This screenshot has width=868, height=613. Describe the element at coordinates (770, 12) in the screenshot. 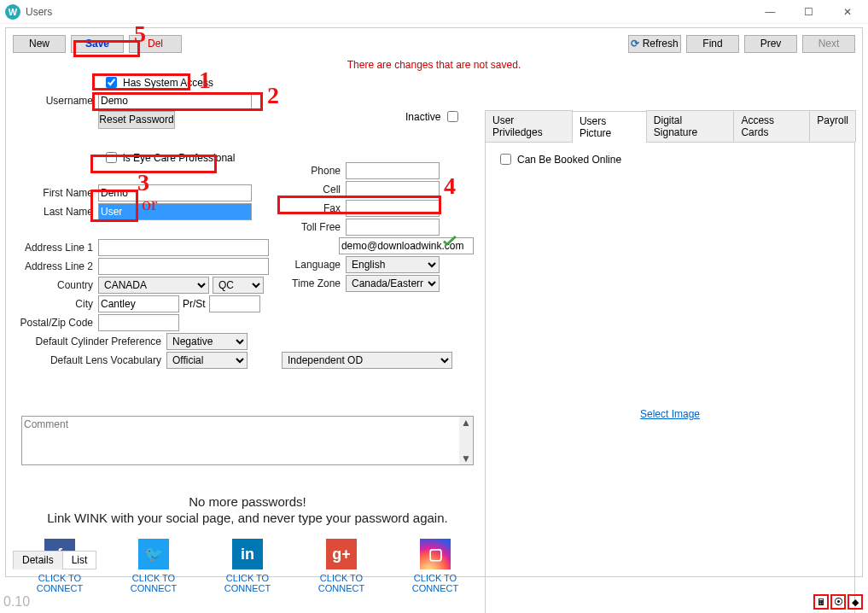

I see `minimize-button: —` at that location.